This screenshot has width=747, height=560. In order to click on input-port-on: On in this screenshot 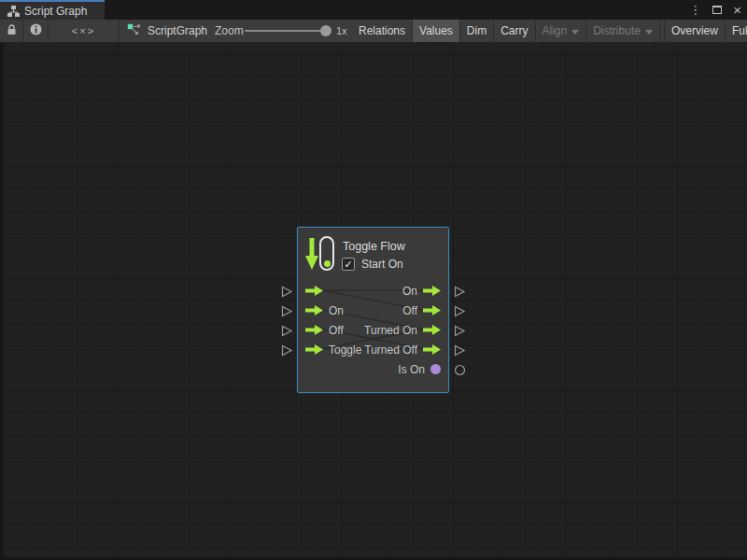, I will do `click(325, 311)`.